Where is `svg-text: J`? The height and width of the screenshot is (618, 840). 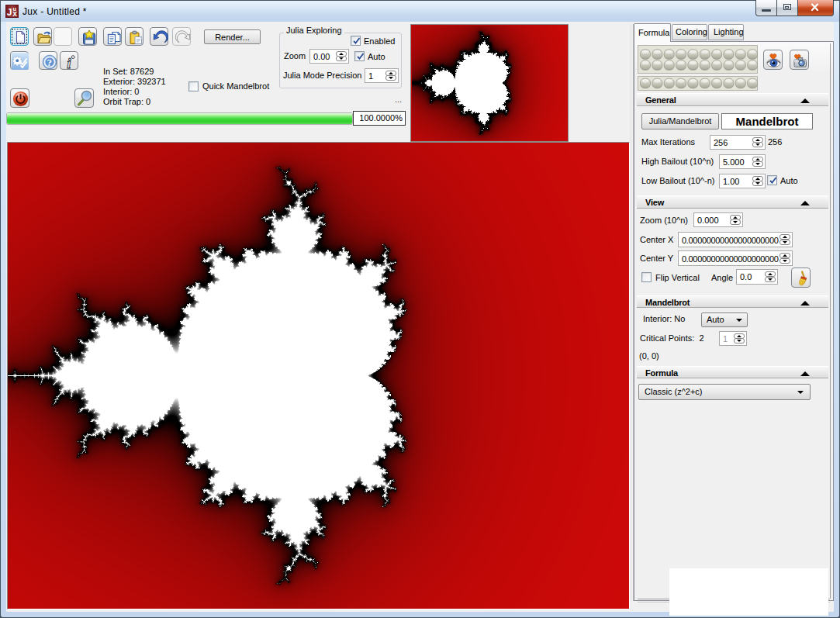 svg-text: J is located at coordinates (9, 12).